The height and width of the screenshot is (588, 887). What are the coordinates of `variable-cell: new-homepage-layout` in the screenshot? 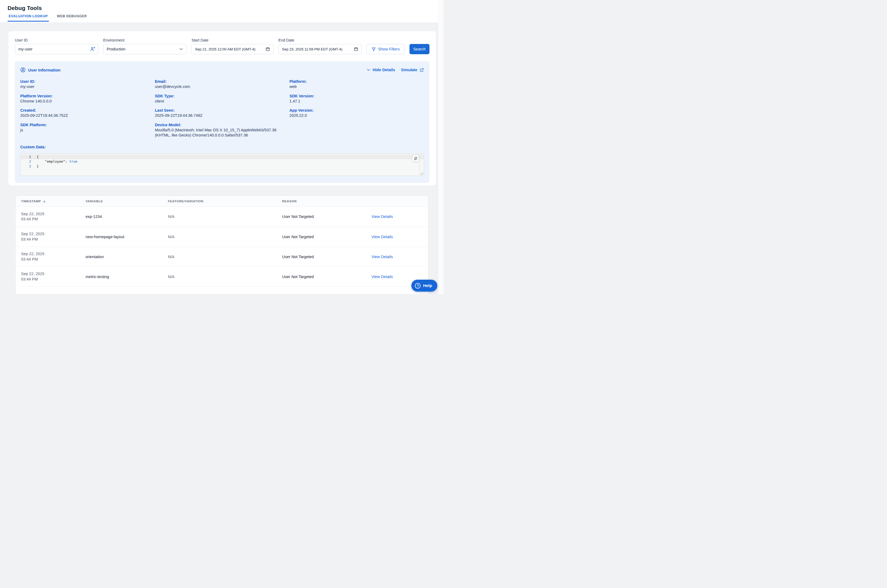 It's located at (122, 237).